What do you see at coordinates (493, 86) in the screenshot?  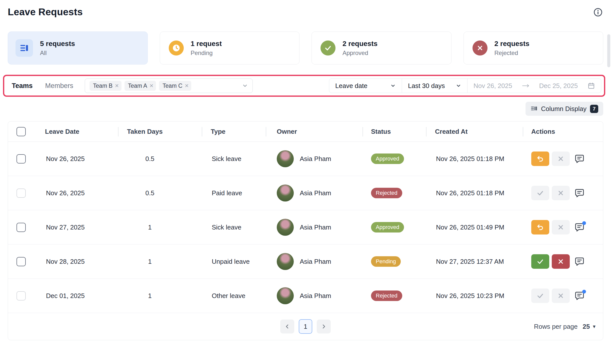 I see `date-from: Nov 26, 2025` at bounding box center [493, 86].